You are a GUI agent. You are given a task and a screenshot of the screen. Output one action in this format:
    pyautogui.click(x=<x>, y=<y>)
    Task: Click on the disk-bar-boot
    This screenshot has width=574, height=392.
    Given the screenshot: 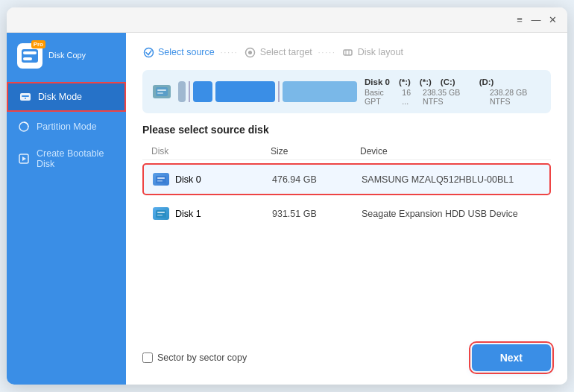 What is the action you would take?
    pyautogui.click(x=182, y=92)
    